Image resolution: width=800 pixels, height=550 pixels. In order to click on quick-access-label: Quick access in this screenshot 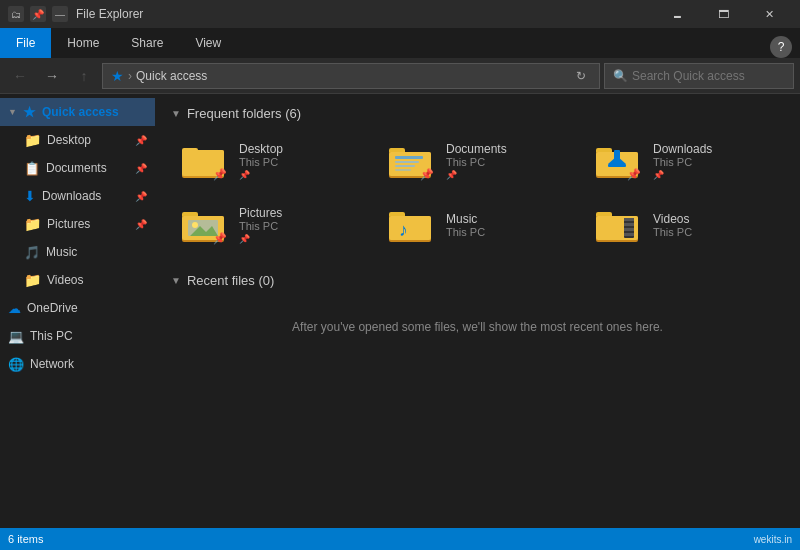, I will do `click(80, 112)`.